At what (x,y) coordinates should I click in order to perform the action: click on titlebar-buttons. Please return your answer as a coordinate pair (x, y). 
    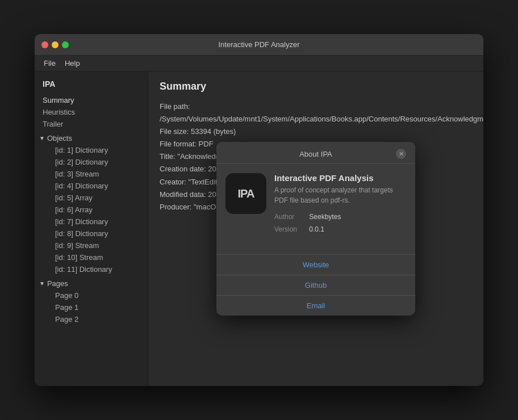
    Looking at the image, I should click on (55, 45).